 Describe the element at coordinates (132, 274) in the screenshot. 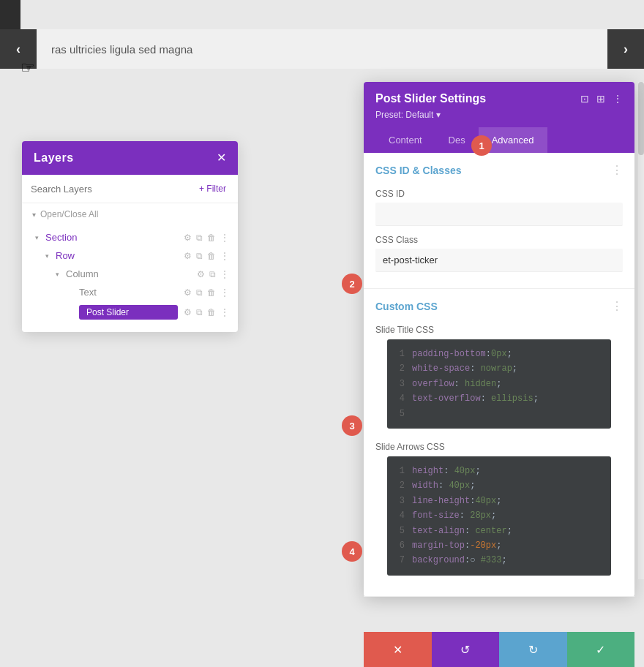

I see `column-label: Column` at that location.